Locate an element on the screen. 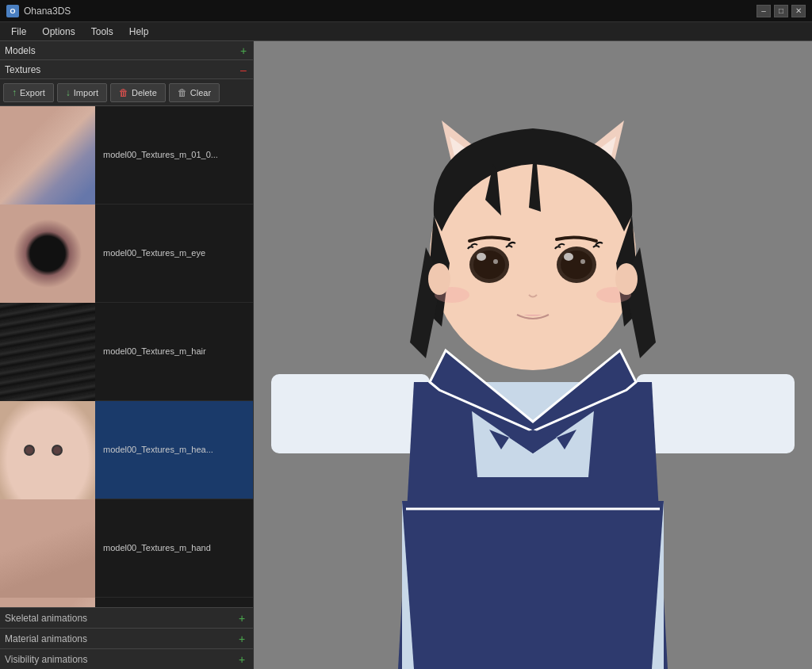 The width and height of the screenshot is (812, 669). texture-name-0: model00_Textures_m_01_0... is located at coordinates (157, 155).